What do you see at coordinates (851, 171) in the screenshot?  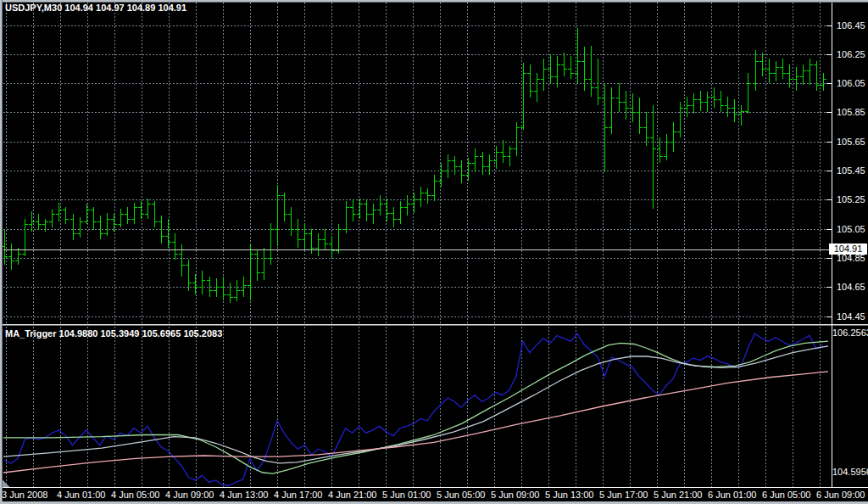 I see `price-axis-label: 105.45` at bounding box center [851, 171].